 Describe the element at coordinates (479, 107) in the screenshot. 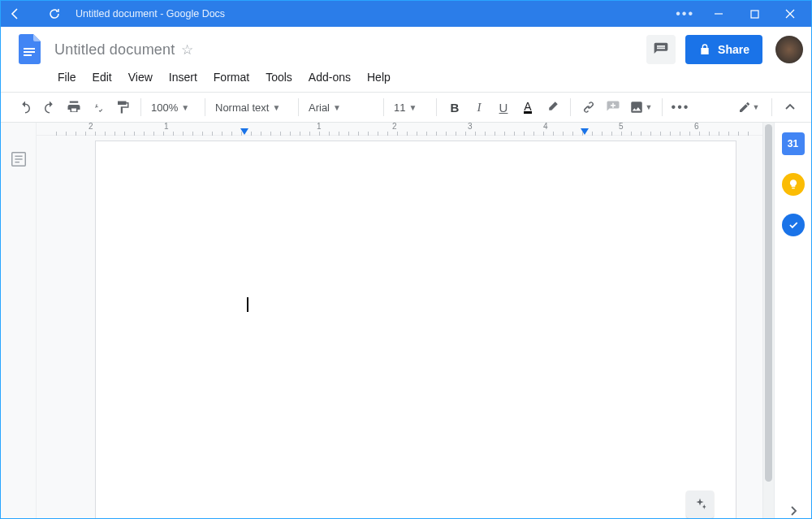

I see `italic-button: I` at that location.